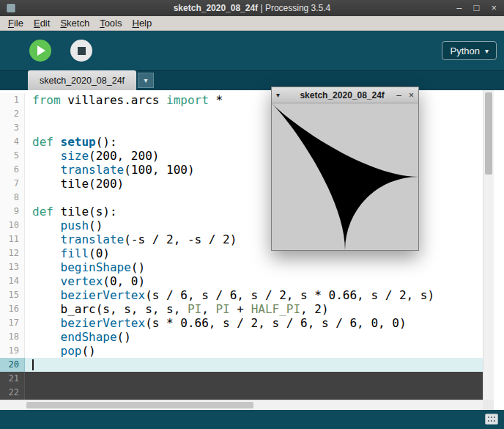  I want to click on line-number: 20, so click(12, 365).